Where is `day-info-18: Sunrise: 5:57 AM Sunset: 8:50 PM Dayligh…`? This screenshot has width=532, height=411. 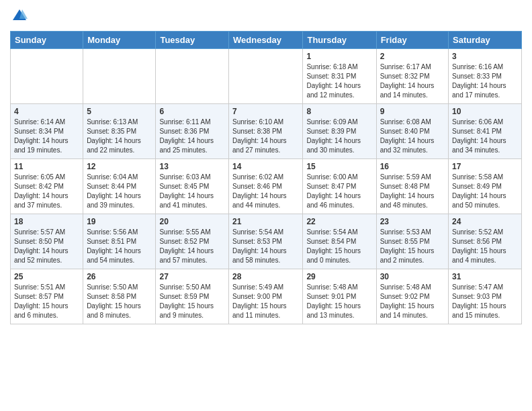
day-info-18: Sunrise: 5:57 AM Sunset: 8:50 PM Dayligh… is located at coordinates (47, 246).